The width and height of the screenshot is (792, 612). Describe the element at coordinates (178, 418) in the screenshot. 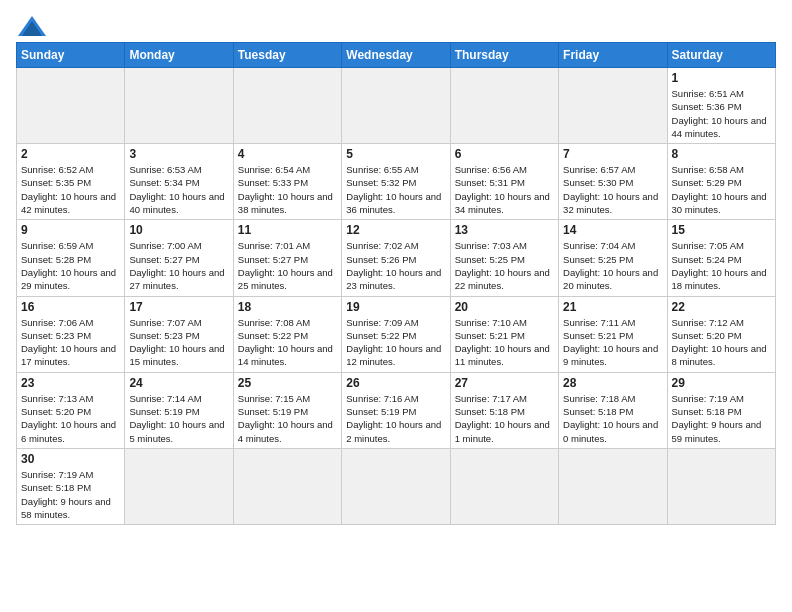

I see `cell-sun-info: Sunrise: 7:14 AM Sunset: 5:19 PM Dayligh…` at that location.